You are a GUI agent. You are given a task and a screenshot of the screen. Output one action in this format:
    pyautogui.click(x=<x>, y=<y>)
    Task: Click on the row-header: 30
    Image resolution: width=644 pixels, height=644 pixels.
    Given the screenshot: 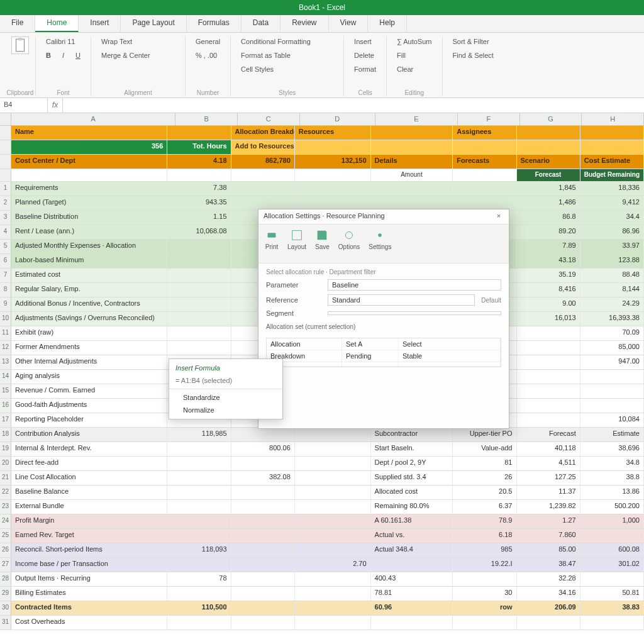 What is the action you would take?
    pyautogui.click(x=6, y=608)
    